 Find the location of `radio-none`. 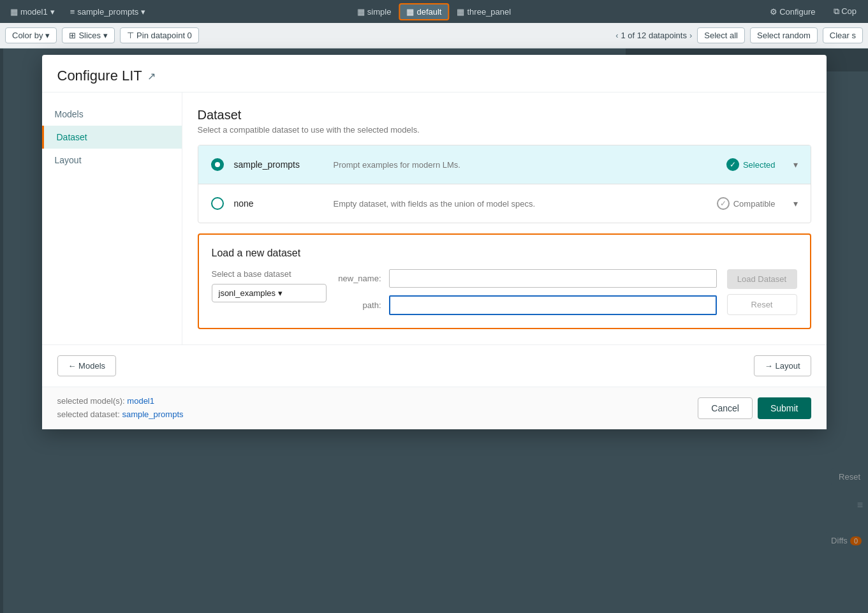

radio-none is located at coordinates (217, 203).